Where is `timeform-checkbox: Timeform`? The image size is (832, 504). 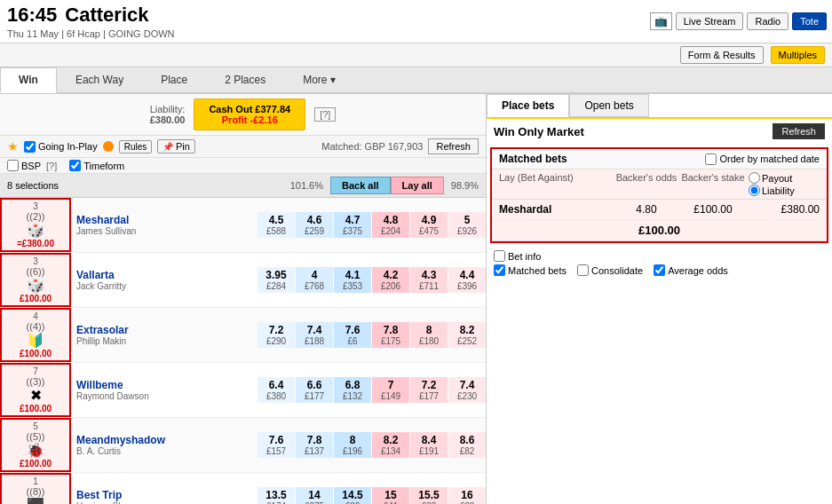
timeform-checkbox: Timeform is located at coordinates (97, 165).